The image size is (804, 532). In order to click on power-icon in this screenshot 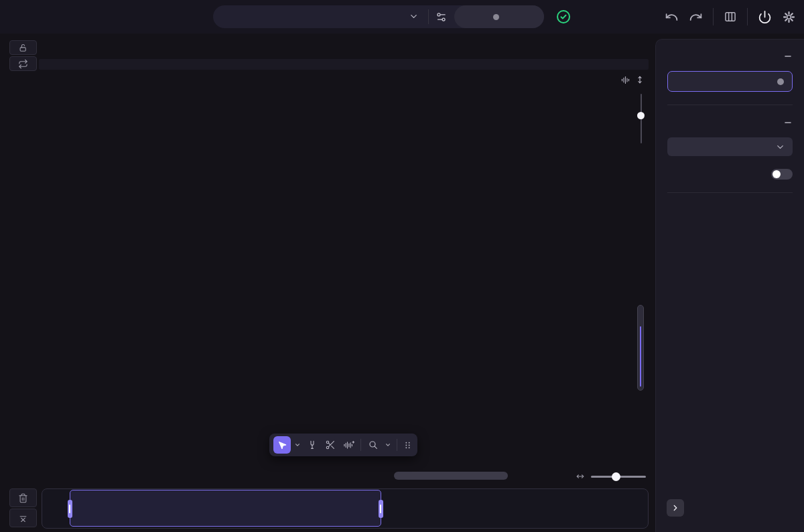, I will do `click(765, 17)`.